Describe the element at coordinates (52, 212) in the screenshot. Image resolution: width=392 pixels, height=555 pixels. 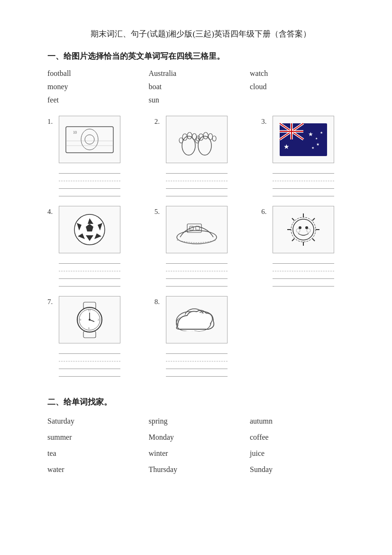
I see `item-number: 4.` at that location.